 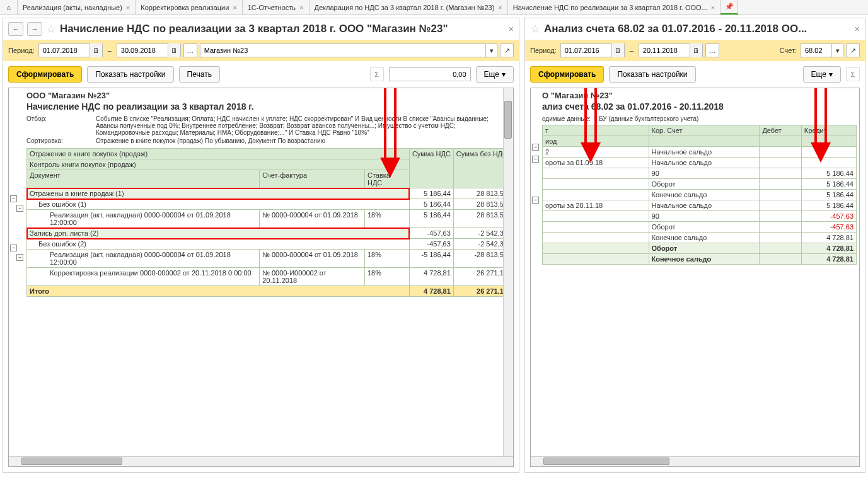 What do you see at coordinates (77, 8) in the screenshot?
I see `tab-item: Реализация (акты, накладные)×` at bounding box center [77, 8].